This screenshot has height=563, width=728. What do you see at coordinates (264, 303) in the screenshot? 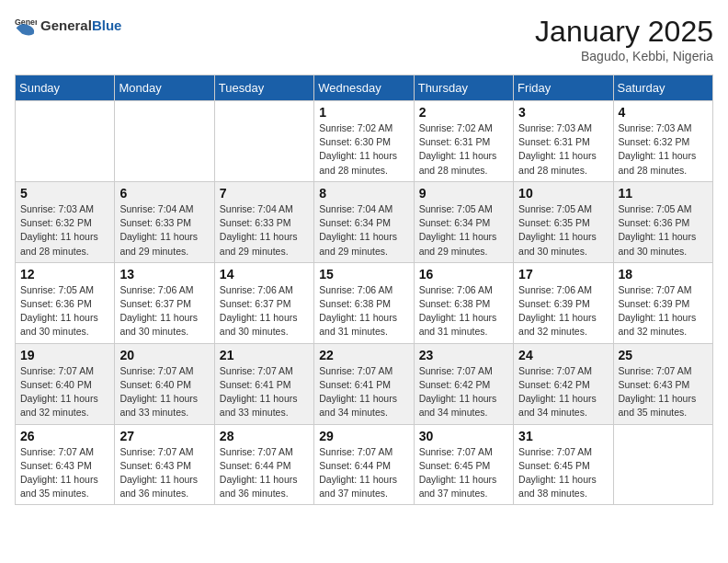
I see `calendar-cell: 14Sunrise: 7:06 AM Sunset: 6:37 PM Dayli…` at bounding box center [264, 303].